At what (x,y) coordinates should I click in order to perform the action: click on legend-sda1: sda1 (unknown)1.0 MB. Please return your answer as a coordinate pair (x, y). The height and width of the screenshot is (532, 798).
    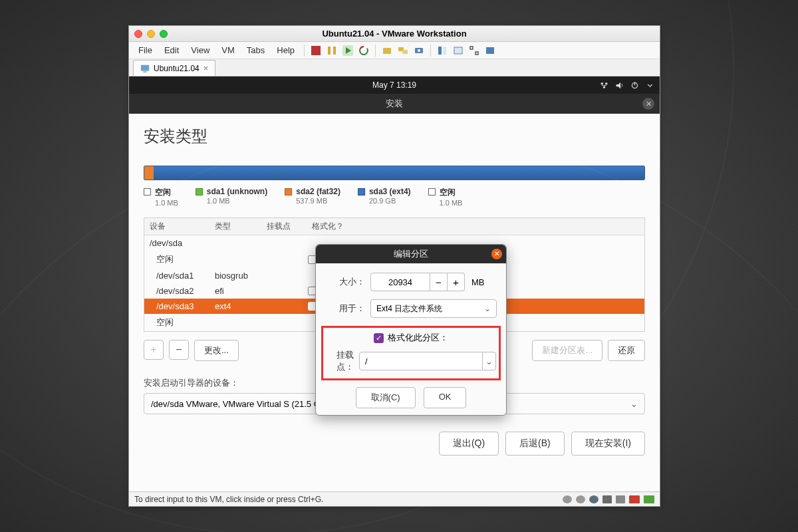
    Looking at the image, I should click on (231, 197).